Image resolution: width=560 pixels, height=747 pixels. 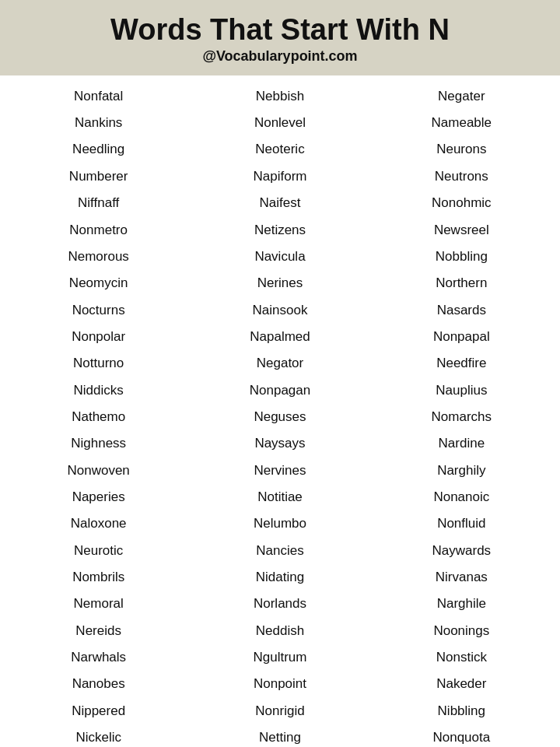 I want to click on word-item: Nonanoic, so click(x=462, y=497).